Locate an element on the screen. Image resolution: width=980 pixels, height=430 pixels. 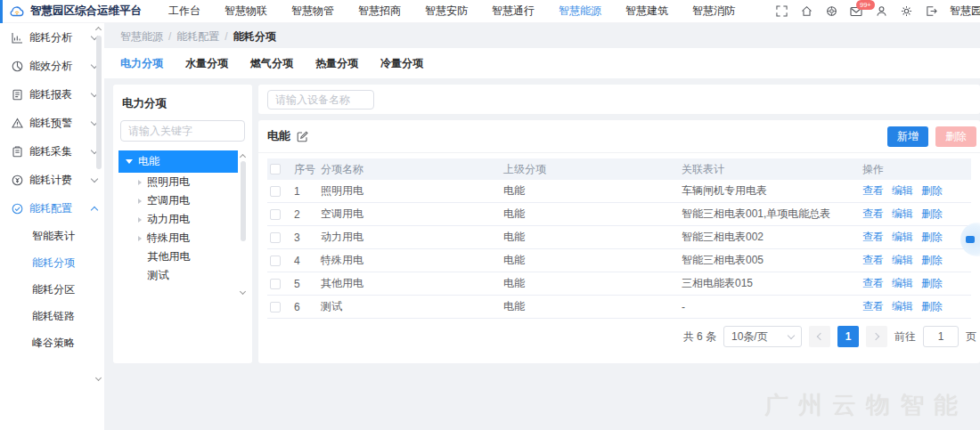
menu-iot: 智慧物联 is located at coordinates (246, 11).